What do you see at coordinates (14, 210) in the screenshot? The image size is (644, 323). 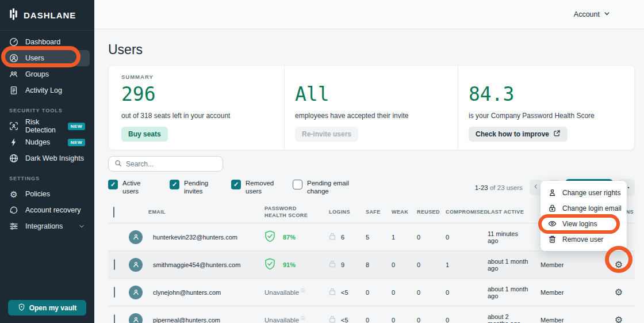 I see `account-recovery-icon` at bounding box center [14, 210].